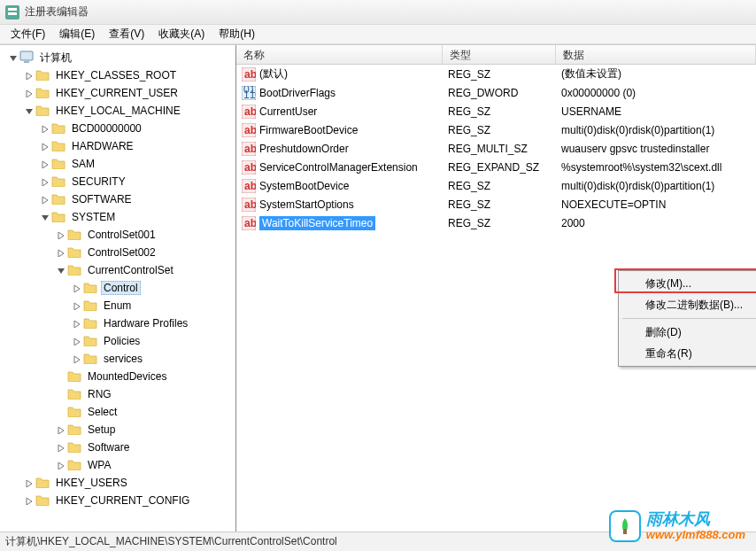  Describe the element at coordinates (499, 55) in the screenshot. I see `column-type: 类型` at that location.